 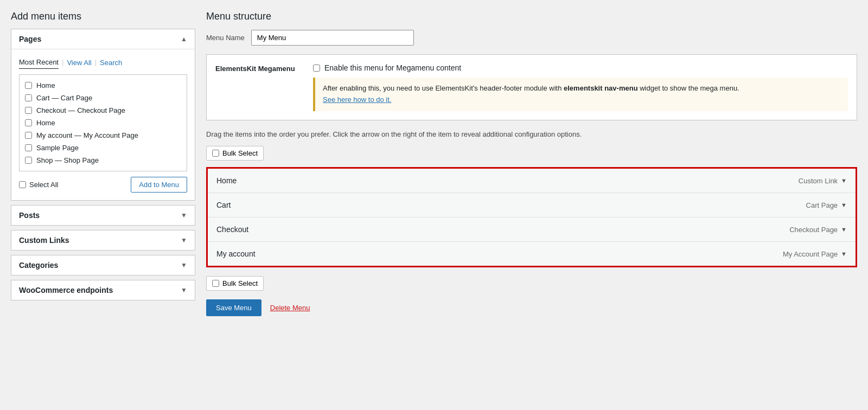 I want to click on menu-item-type-home: Custom Link, so click(x=818, y=181).